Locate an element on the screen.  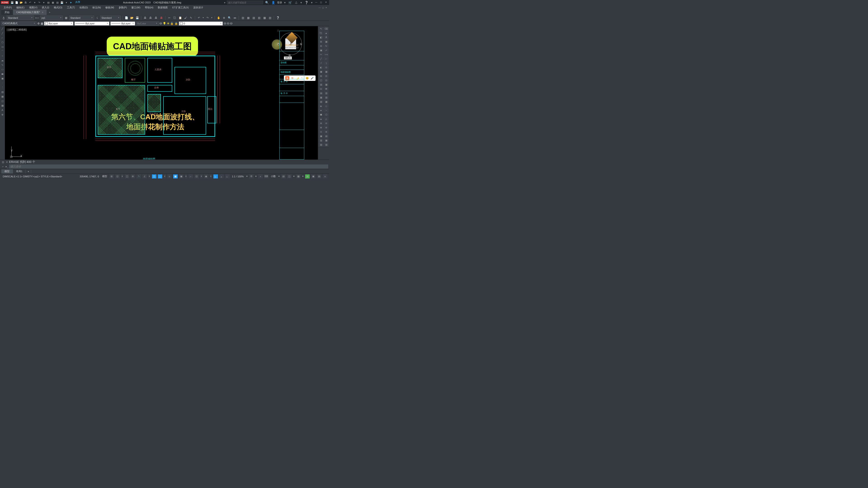
undo-icon: ↶ is located at coordinates (199, 18).